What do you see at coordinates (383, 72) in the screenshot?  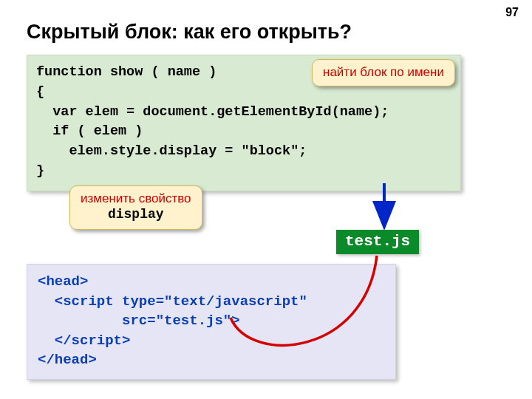 I see `callout-find-block: найти блок по имени` at bounding box center [383, 72].